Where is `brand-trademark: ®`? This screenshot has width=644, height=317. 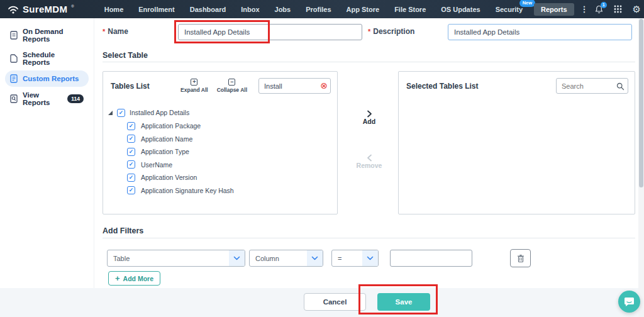
brand-trademark: ® is located at coordinates (72, 6).